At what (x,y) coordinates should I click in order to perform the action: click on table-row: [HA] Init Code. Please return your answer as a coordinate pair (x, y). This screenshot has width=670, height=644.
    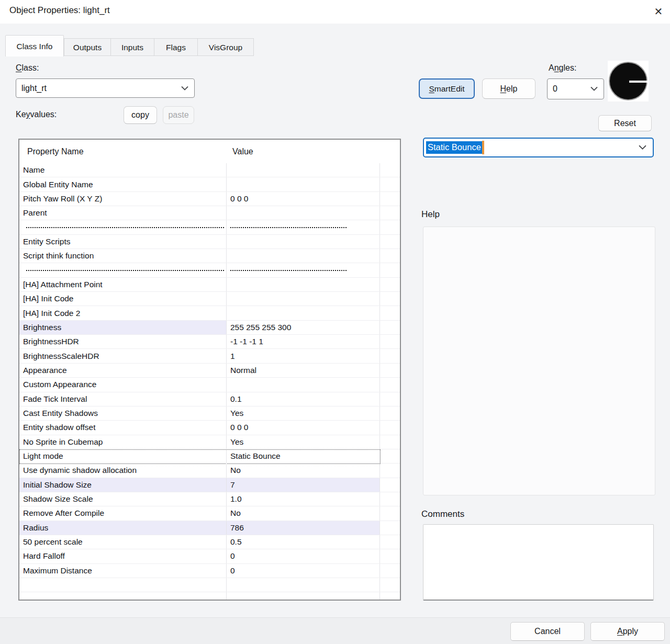
    Looking at the image, I should click on (209, 299).